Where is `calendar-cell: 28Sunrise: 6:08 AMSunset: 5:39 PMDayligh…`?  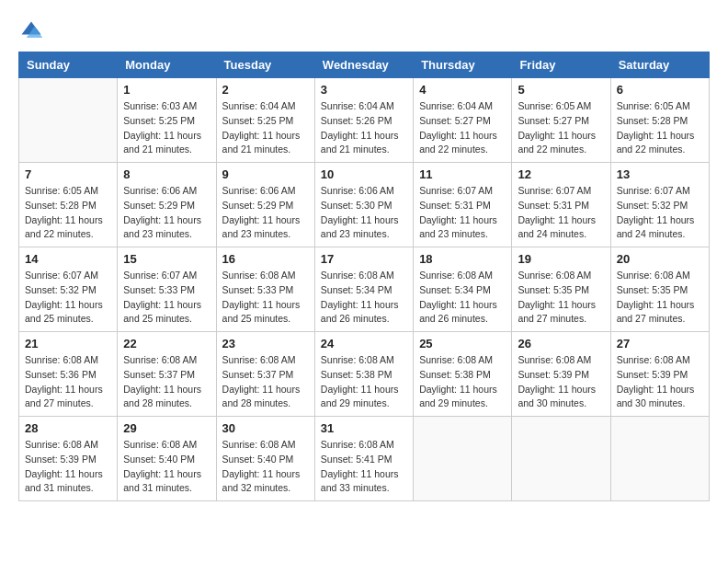 calendar-cell: 28Sunrise: 6:08 AMSunset: 5:39 PMDayligh… is located at coordinates (68, 459).